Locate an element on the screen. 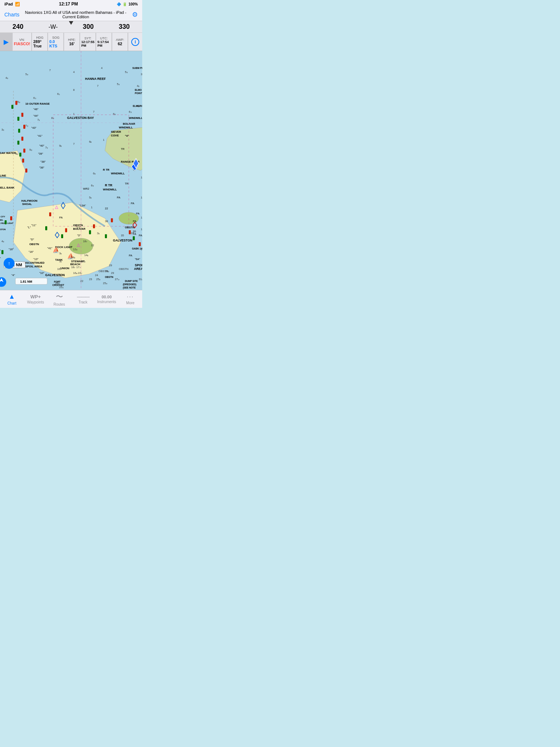  status-right: 🔷 🔋 100% is located at coordinates (127, 4).